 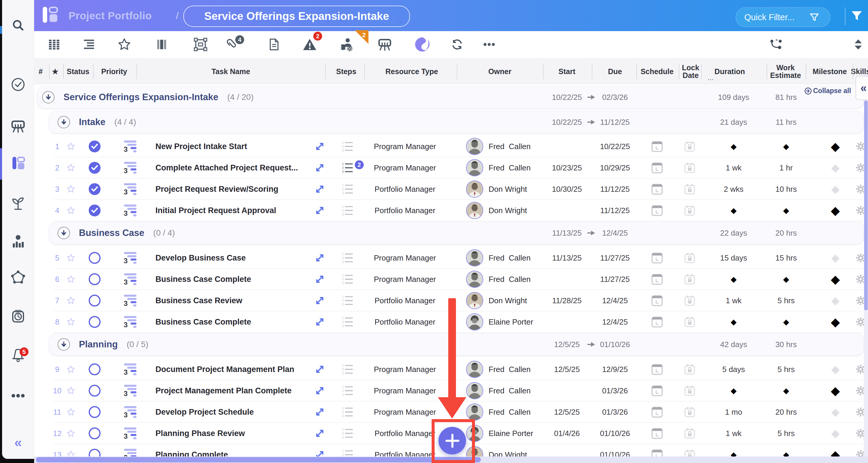 What do you see at coordinates (615, 146) in the screenshot?
I see `due-date: 10/22/25` at bounding box center [615, 146].